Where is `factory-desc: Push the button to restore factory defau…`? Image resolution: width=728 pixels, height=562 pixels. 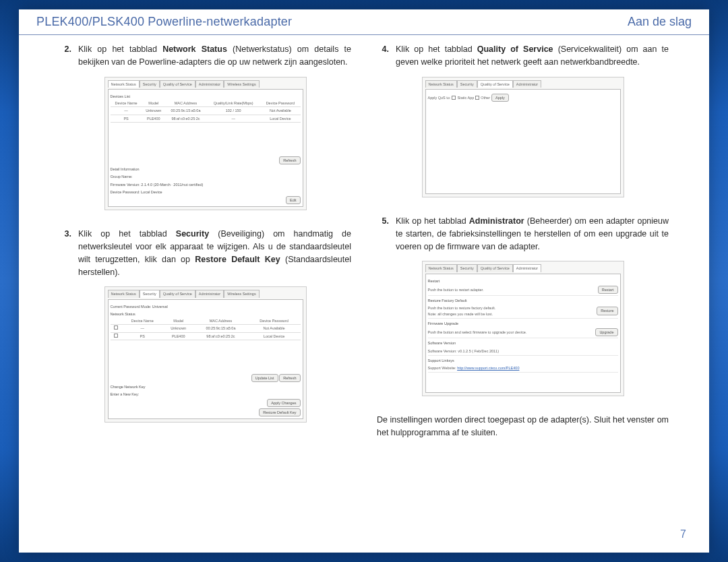 factory-desc: Push the button to restore factory defau… is located at coordinates (462, 311).